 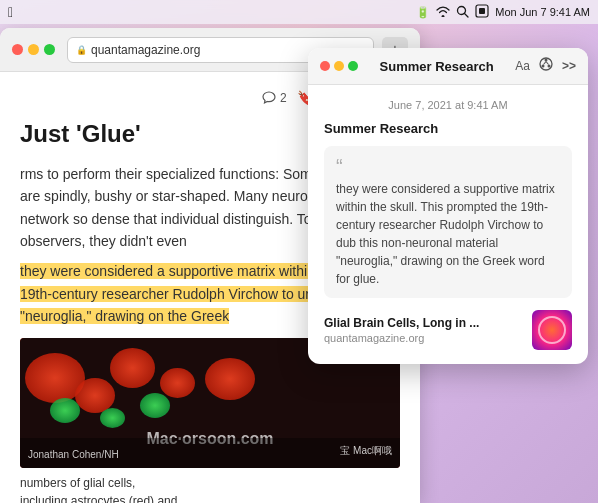 I want to click on source-title: Glial Brain Cells, Long in ..., so click(x=423, y=323).